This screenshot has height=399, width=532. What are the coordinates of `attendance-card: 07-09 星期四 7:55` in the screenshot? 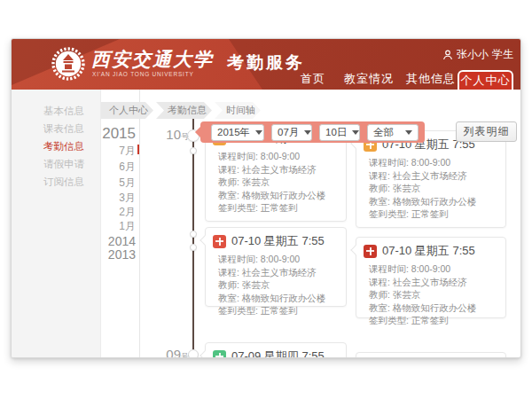 It's located at (276, 350).